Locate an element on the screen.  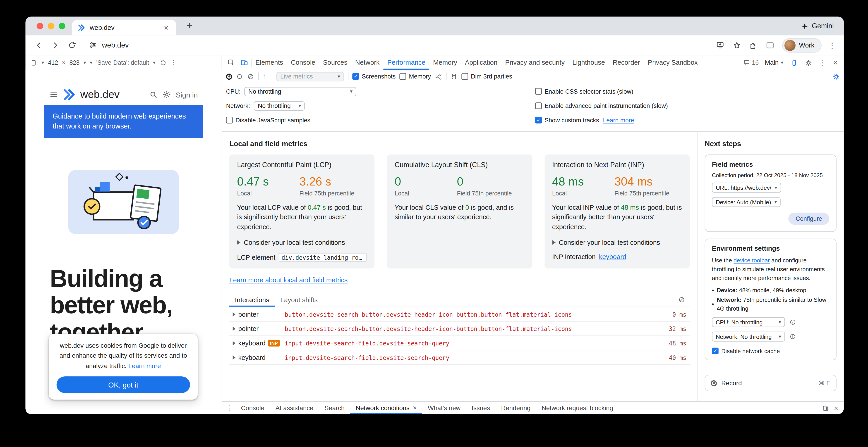
lcp-consider-disclosure: Consider your local test conditions is located at coordinates (302, 242).